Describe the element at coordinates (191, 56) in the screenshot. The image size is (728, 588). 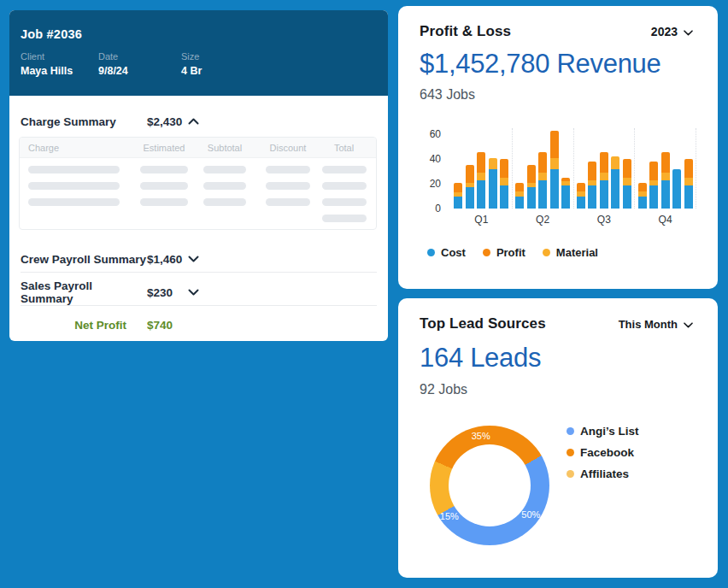
I see `size-label: Size` at that location.